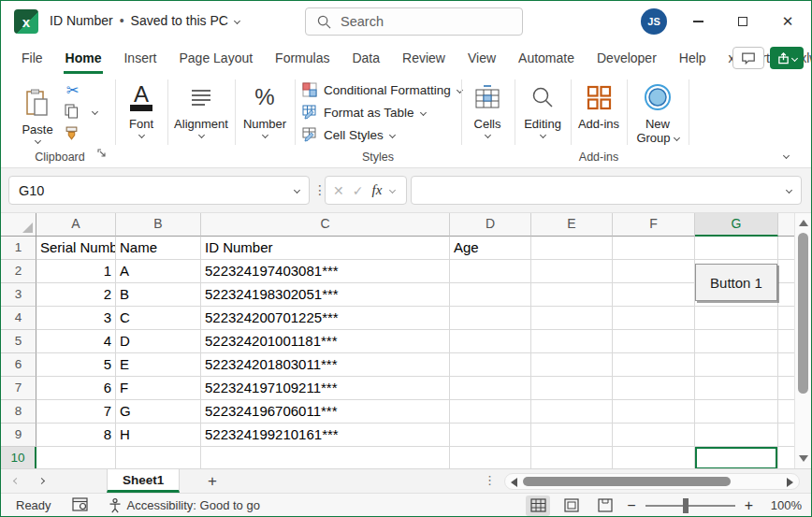 The height and width of the screenshot is (517, 812). Describe the element at coordinates (159, 389) in the screenshot. I see `cell-B7: F` at that location.